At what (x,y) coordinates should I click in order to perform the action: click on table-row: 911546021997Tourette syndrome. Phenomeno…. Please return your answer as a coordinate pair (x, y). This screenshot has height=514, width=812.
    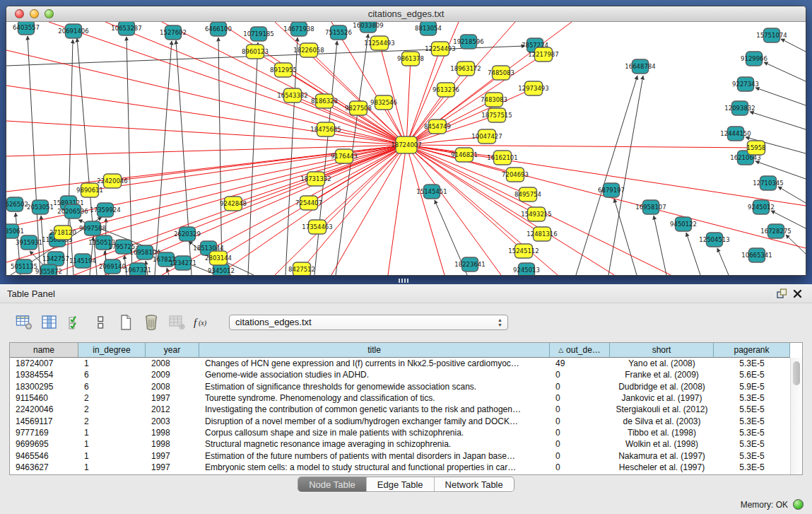
    Looking at the image, I should click on (406, 398).